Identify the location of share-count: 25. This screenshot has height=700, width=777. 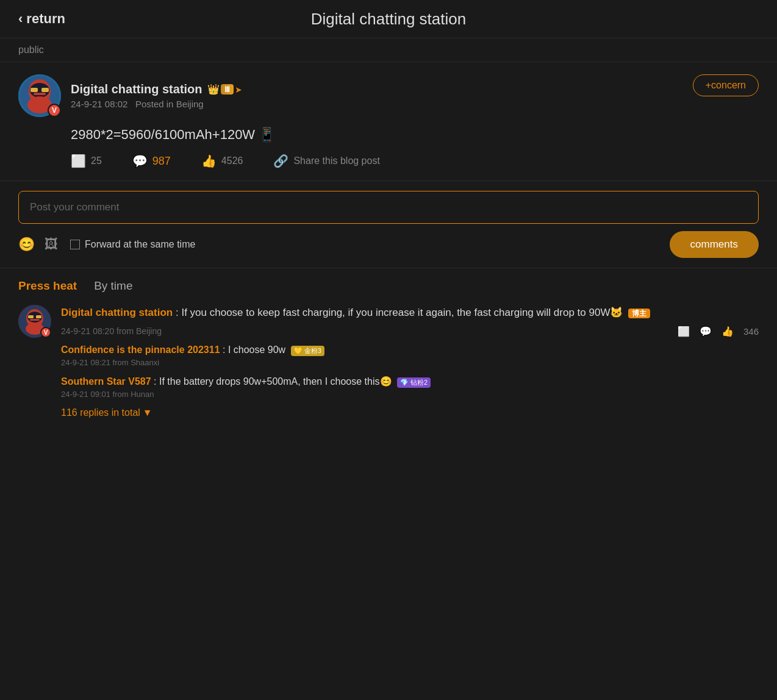
(96, 161).